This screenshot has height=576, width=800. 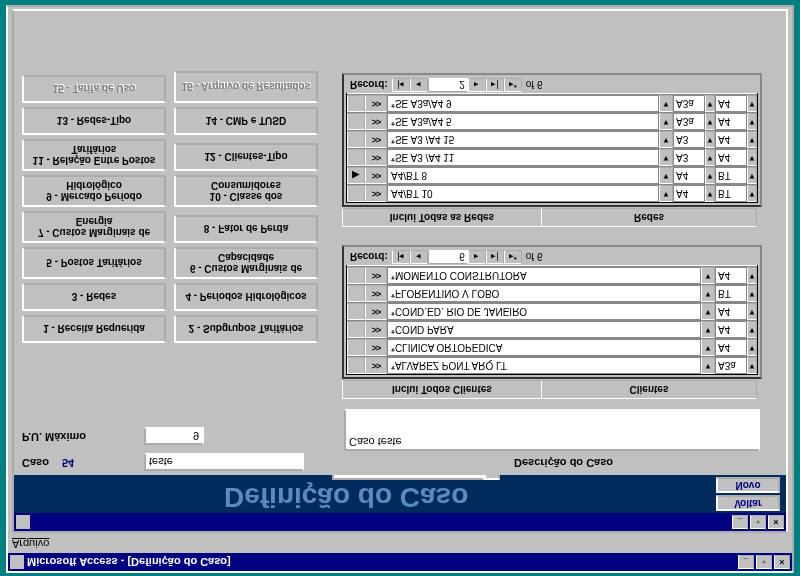 What do you see at coordinates (477, 85) in the screenshot?
I see `nav-next: ▸` at bounding box center [477, 85].